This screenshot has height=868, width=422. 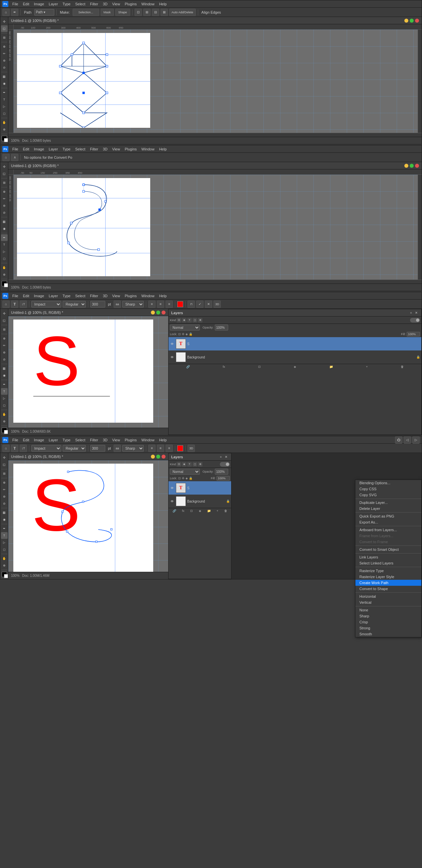 I want to click on menu-type-1: Type, so click(x=67, y=4).